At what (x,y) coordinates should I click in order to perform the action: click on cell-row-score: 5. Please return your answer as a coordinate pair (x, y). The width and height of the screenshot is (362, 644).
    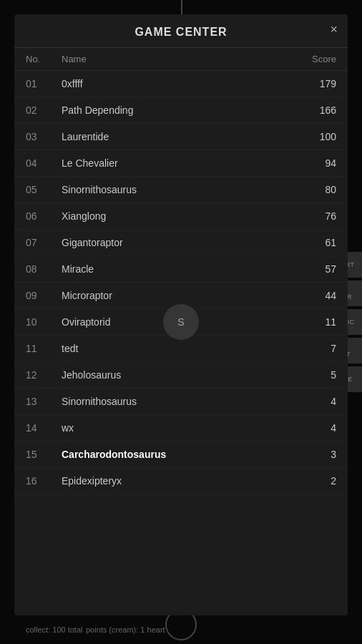
    Looking at the image, I should click on (315, 375).